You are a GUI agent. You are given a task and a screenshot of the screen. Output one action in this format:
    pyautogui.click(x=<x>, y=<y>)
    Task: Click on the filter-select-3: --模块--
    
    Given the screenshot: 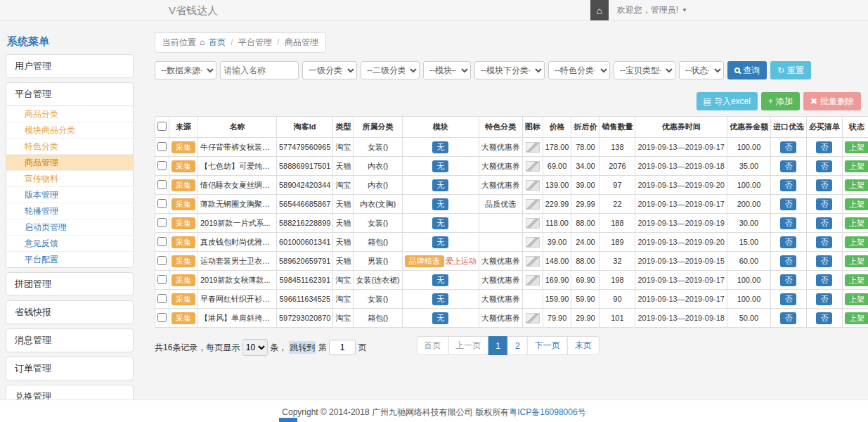 What is the action you would take?
    pyautogui.click(x=447, y=70)
    